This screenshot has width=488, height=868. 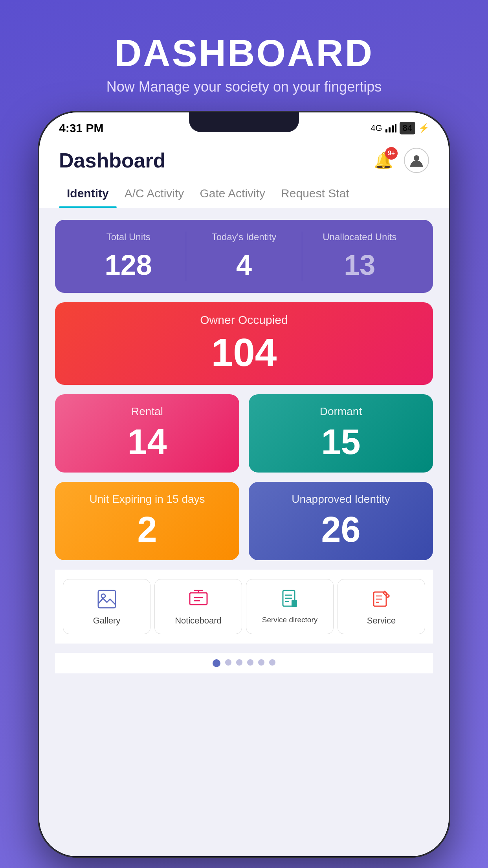 What do you see at coordinates (244, 663) in the screenshot?
I see `page-dots` at bounding box center [244, 663].